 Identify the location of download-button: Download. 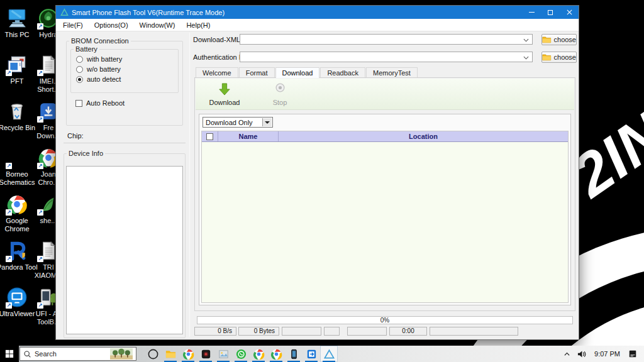
(225, 94).